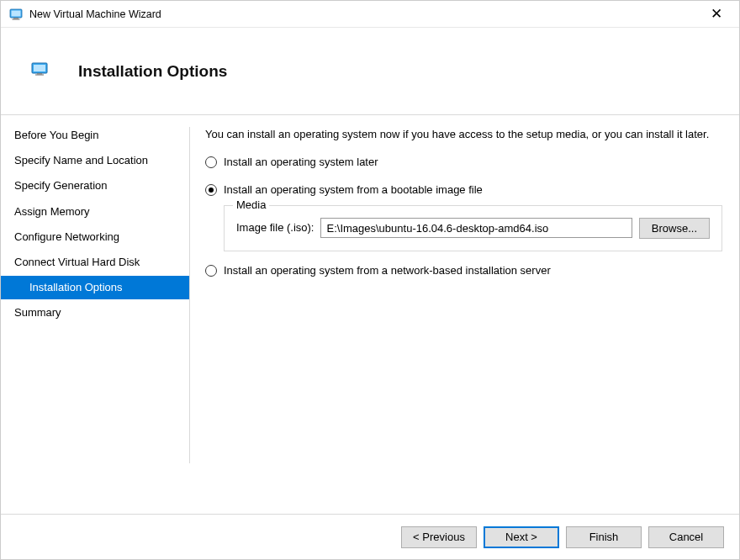 The image size is (740, 560). What do you see at coordinates (464, 190) in the screenshot?
I see `radio-install-from-image: Install an operating system from a boota…` at bounding box center [464, 190].